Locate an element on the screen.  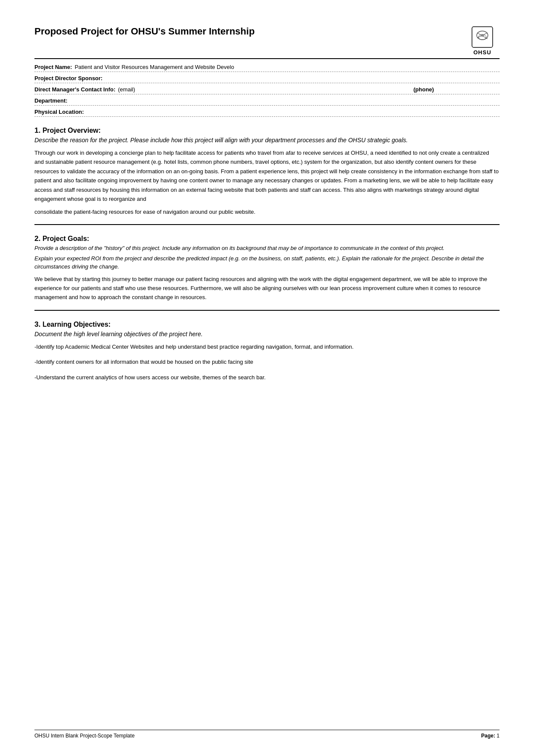
footer-left-text: OHSU Intern Blank Project-Scope Template is located at coordinates (84, 736).